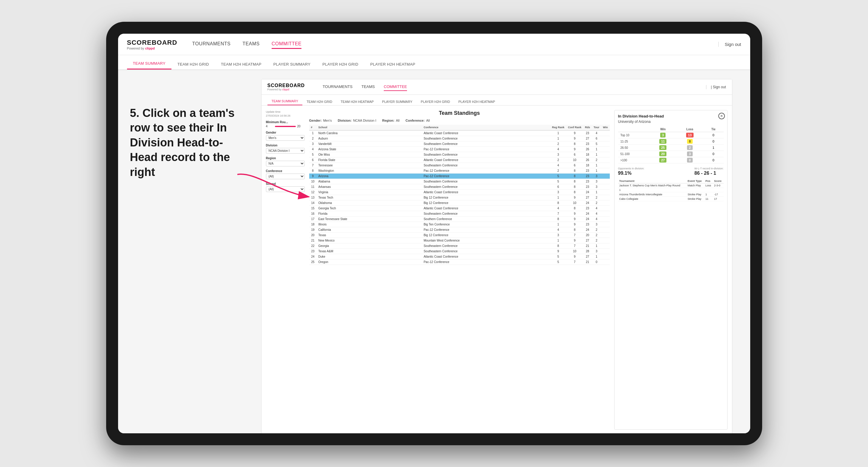 This screenshot has height=467, width=868. I want to click on table-row: 5 Ole Miss Southeastern Conference 3 6 1…, so click(460, 155).